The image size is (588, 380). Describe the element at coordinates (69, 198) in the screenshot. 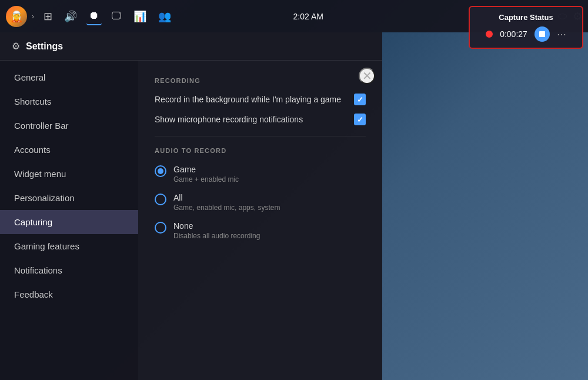

I see `sidebar-item-personalization: Personalization` at that location.